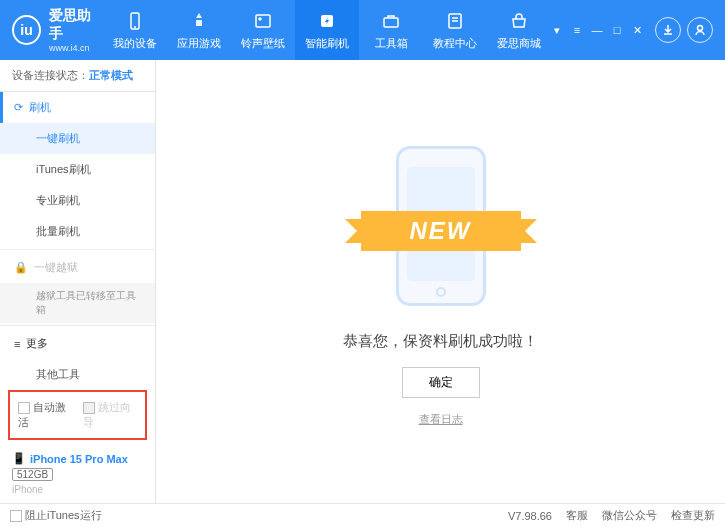 This screenshot has height=527, width=725. I want to click on device-icon: 📱, so click(19, 458).